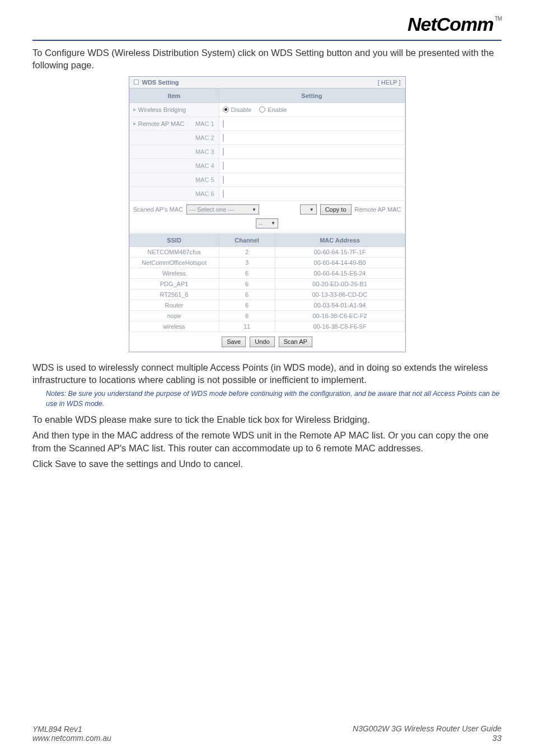 The width and height of the screenshot is (534, 756). Describe the element at coordinates (427, 738) in the screenshot. I see `page-number: 33` at that location.